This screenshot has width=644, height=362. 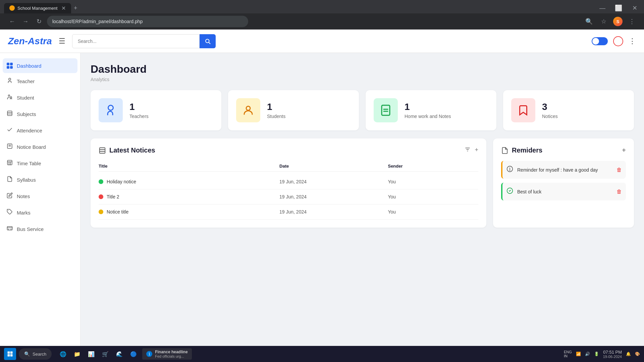 I want to click on sidebar-label-subjects: Subjects, so click(x=26, y=114).